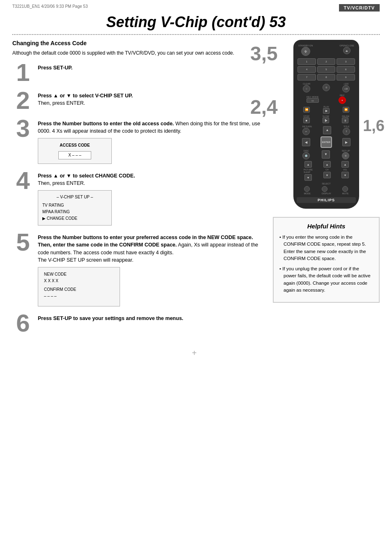  I want to click on clear-zero-row: CLEAR ○ 0 +100 +10, so click(326, 87).